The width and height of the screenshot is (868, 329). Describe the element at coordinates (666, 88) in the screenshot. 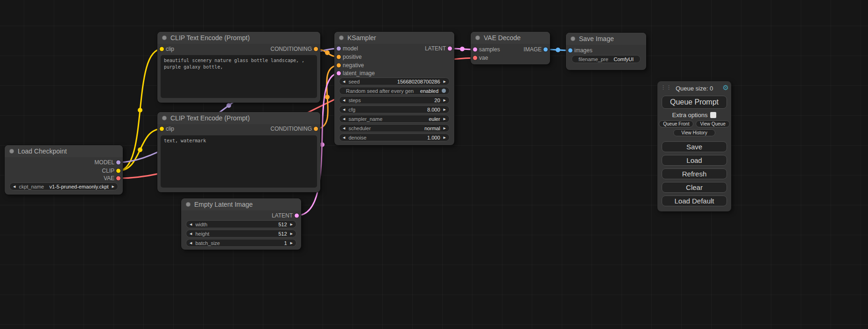

I see `menu-drag-handle-icon: ⋮⋮` at that location.